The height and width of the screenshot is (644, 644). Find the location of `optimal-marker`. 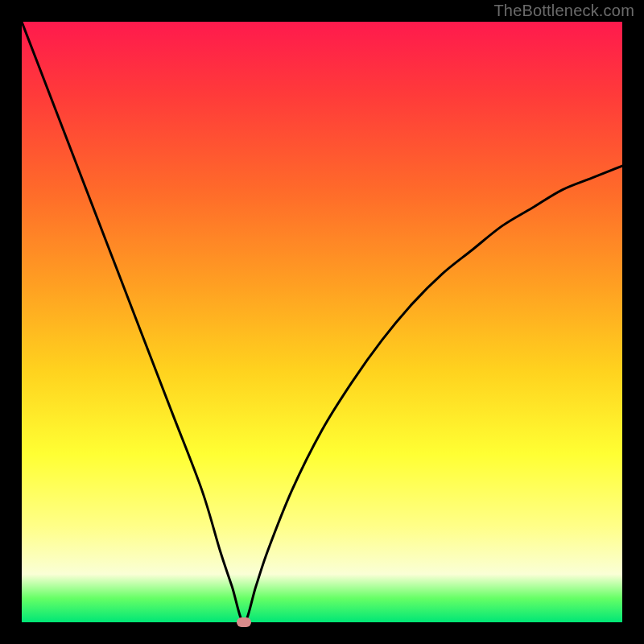

optimal-marker is located at coordinates (244, 622).